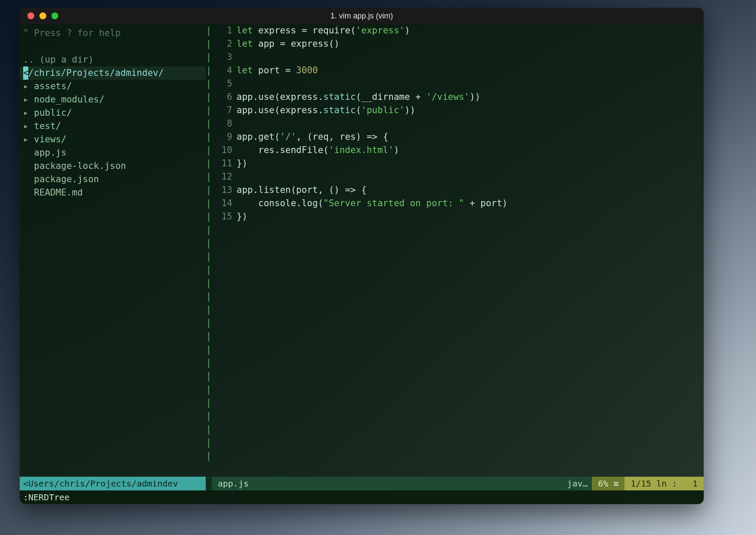 The width and height of the screenshot is (756, 535). I want to click on code-line: app.use(express.static('public')), so click(470, 111).